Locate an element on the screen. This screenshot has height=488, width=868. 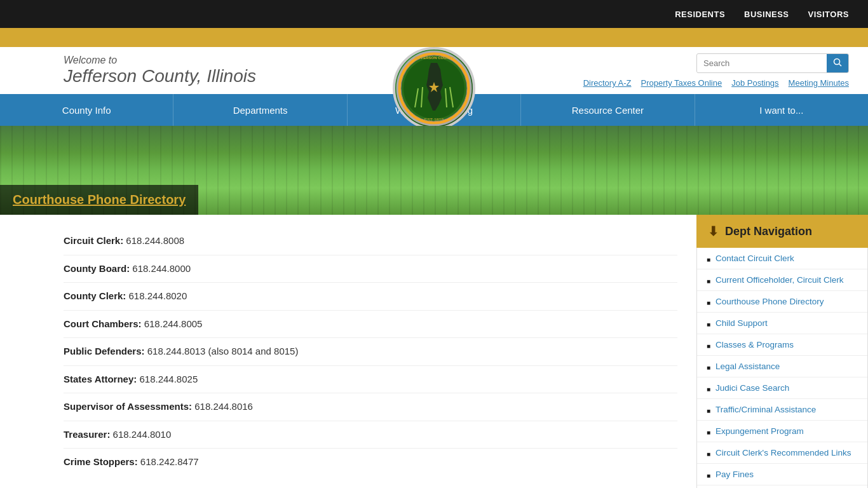
county-logo: EST 1819 JEFFERSON COUNTY is located at coordinates (434, 88).